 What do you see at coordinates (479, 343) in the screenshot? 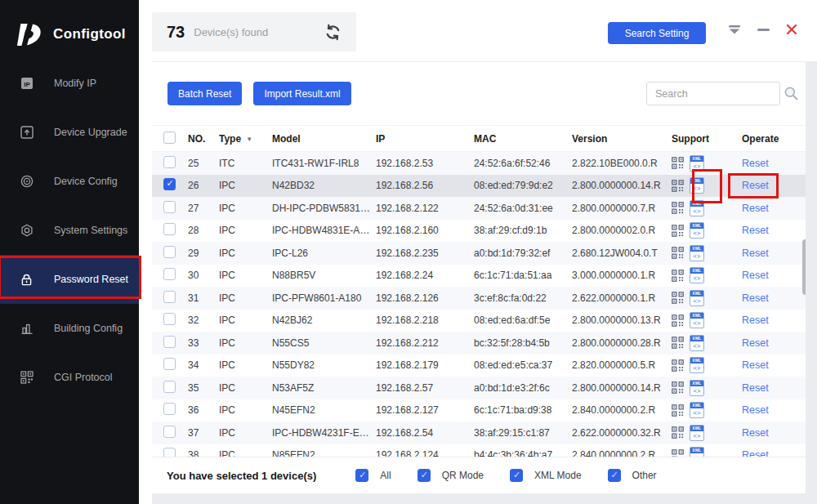
I see `table-row: 33 IPC N55CS5 192.168.2.212 bc:32:5f:28:…` at bounding box center [479, 343].